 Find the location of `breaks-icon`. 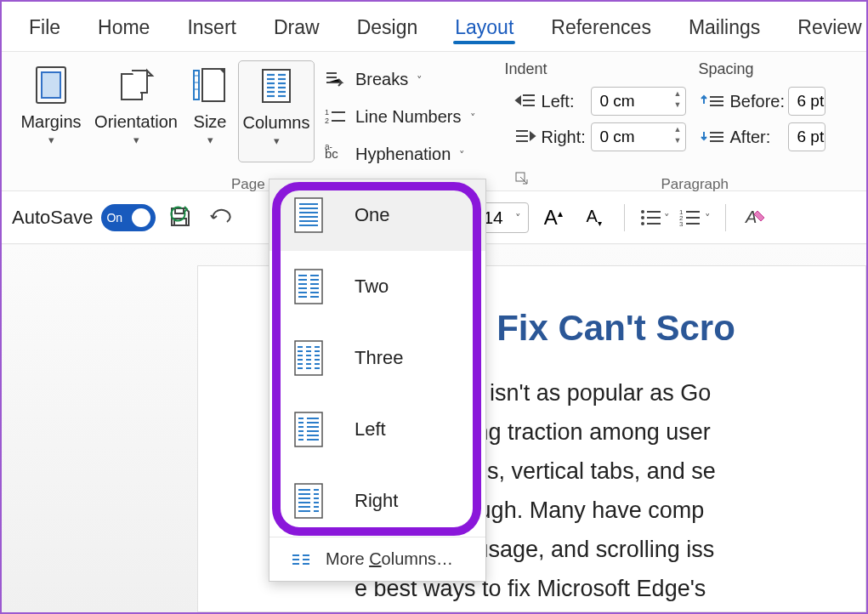

breaks-icon is located at coordinates (336, 79).